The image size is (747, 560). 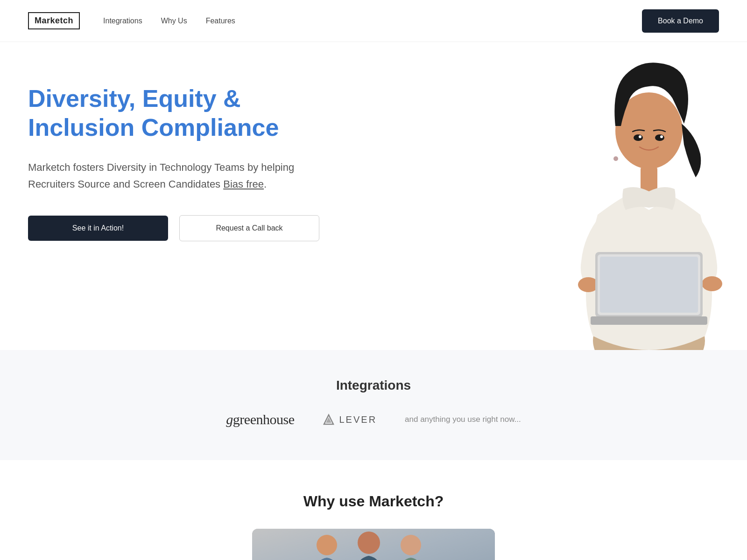 I want to click on greenhouse-g-letter: g, so click(x=230, y=419).